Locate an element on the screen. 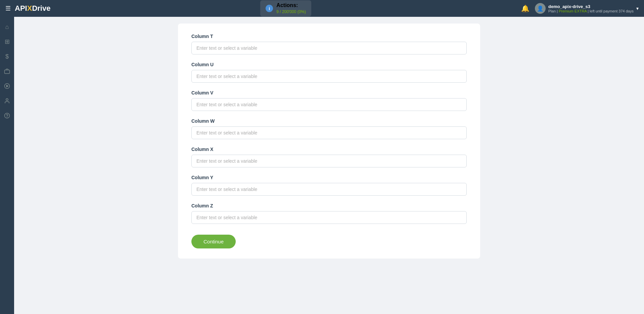  input-column-z is located at coordinates (329, 218).